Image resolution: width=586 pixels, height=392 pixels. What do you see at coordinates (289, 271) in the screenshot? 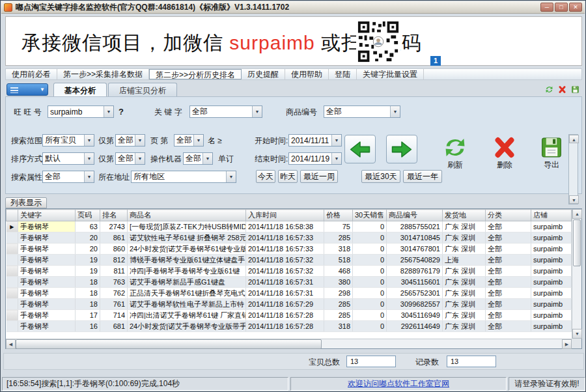
I see `table-row: 手卷钢琴19811冲四|手卷钢琴手卷钢琴专业版61键2014/11/18 16:…` at bounding box center [289, 271].